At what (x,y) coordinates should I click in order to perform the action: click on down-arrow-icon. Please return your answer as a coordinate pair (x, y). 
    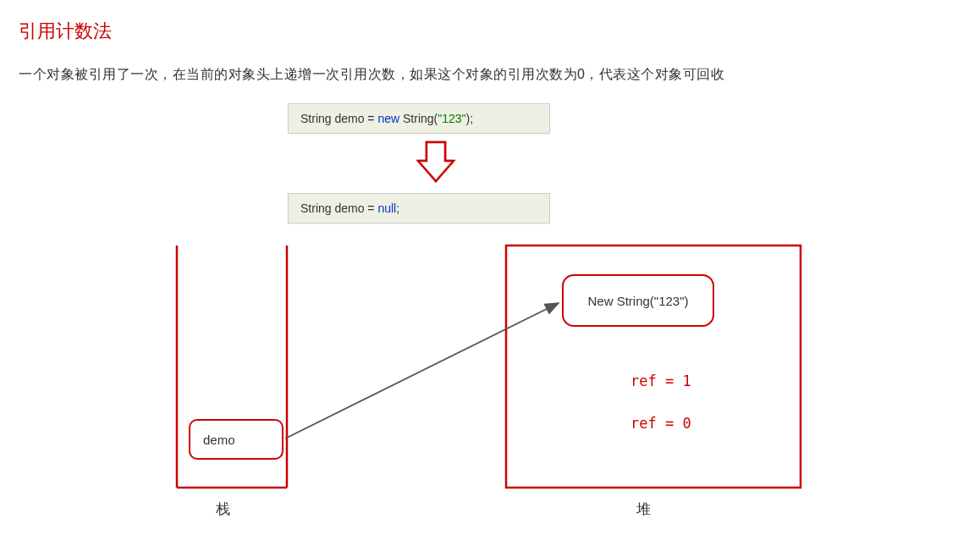
    Looking at the image, I should click on (436, 162).